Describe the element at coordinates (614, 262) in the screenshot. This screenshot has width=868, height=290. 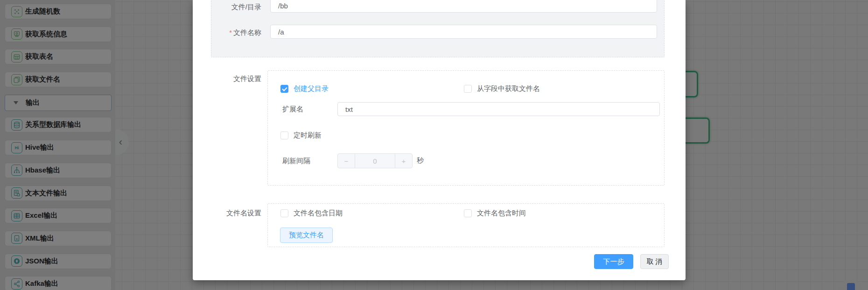
I see `next-step-button: 下一步` at that location.